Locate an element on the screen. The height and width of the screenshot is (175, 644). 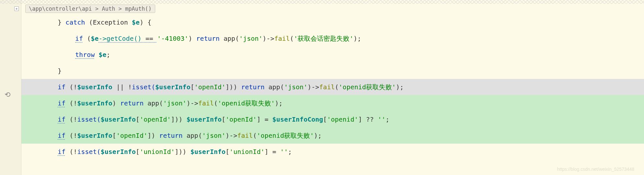
code-line: if (!isset($userInfo['unionId'])) $userI… is located at coordinates (333, 152).